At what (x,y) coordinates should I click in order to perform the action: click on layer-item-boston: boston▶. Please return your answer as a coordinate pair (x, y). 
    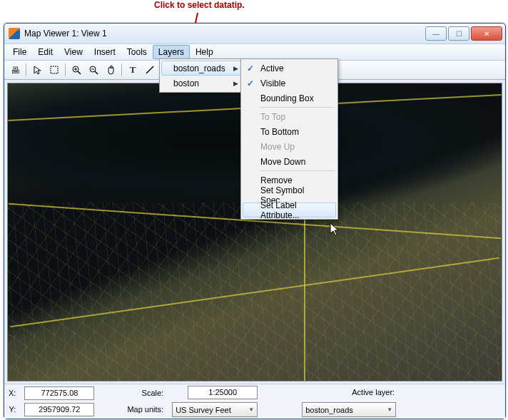
    Looking at the image, I should click on (201, 83).